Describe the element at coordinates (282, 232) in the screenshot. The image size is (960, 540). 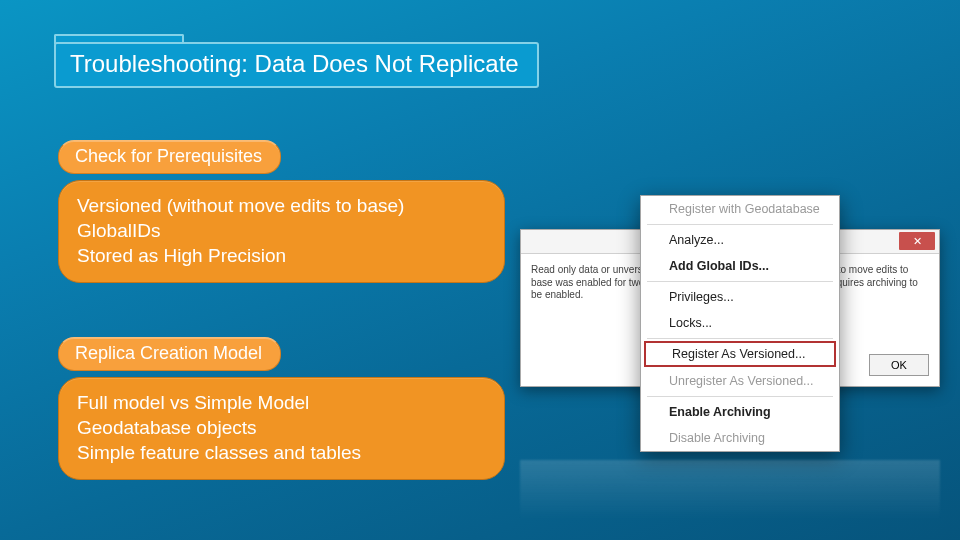
I see `section-1-body: Versioned (without move edits to base) G…` at that location.